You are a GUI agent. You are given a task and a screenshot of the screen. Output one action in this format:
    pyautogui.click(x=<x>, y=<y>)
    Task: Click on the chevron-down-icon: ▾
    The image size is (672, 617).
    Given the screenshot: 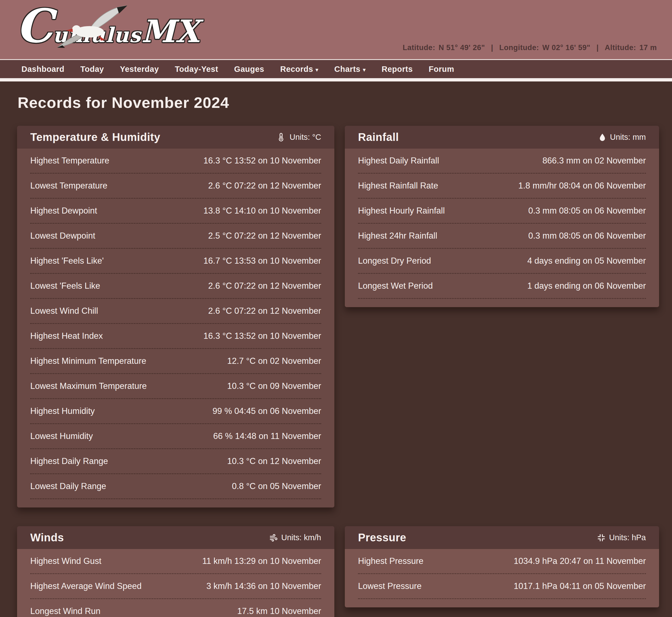 What is the action you would take?
    pyautogui.click(x=317, y=70)
    